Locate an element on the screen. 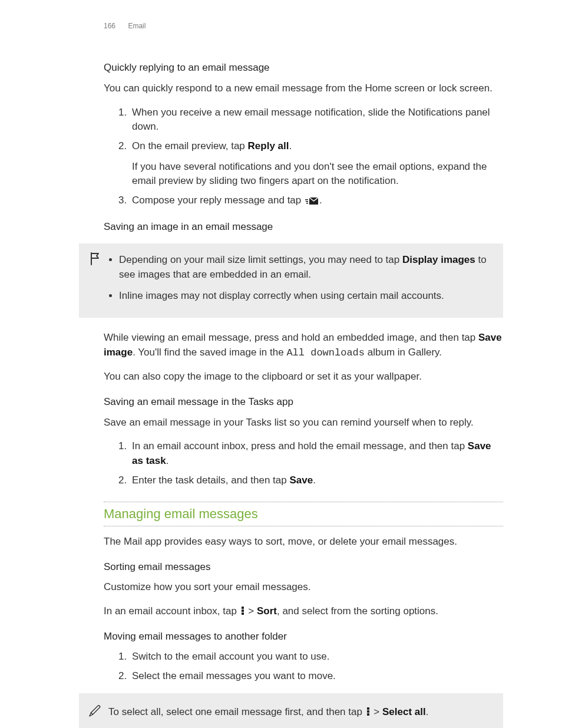  step-text-pre: On the email preview, tap is located at coordinates (190, 146).